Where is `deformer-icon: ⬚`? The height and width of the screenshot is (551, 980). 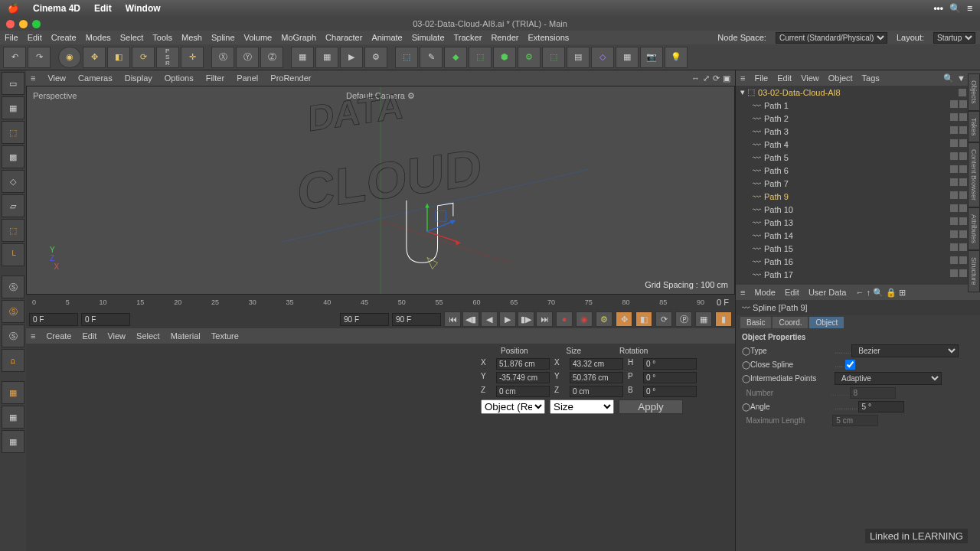
deformer-icon: ⬚ is located at coordinates (480, 57).